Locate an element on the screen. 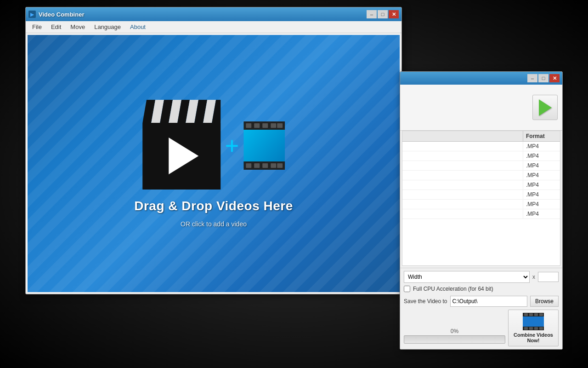 The width and height of the screenshot is (588, 368). secondary-maximize-button: □ is located at coordinates (543, 78).